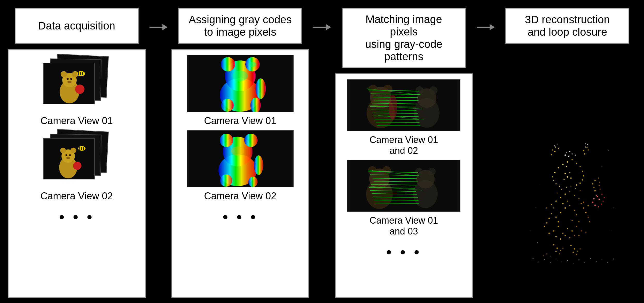  What do you see at coordinates (77, 159) in the screenshot?
I see `step1-stacked2` at bounding box center [77, 159].